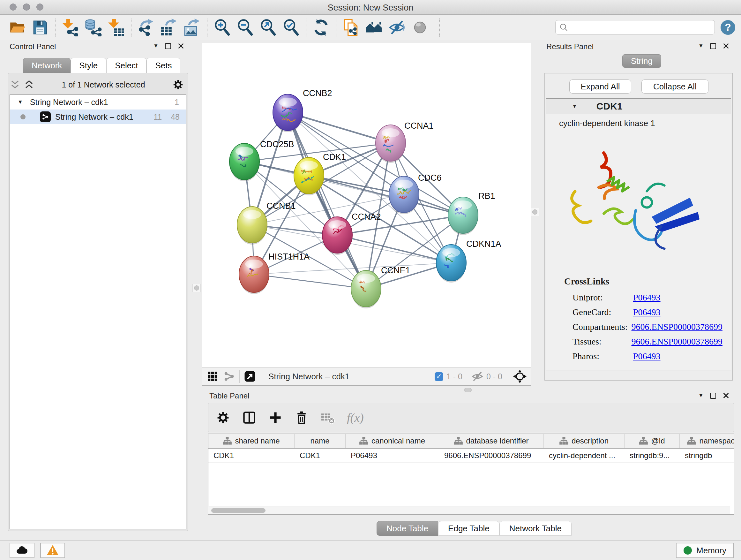 This screenshot has height=560, width=741. Describe the element at coordinates (47, 65) in the screenshot. I see `tab-network: Network` at that location.